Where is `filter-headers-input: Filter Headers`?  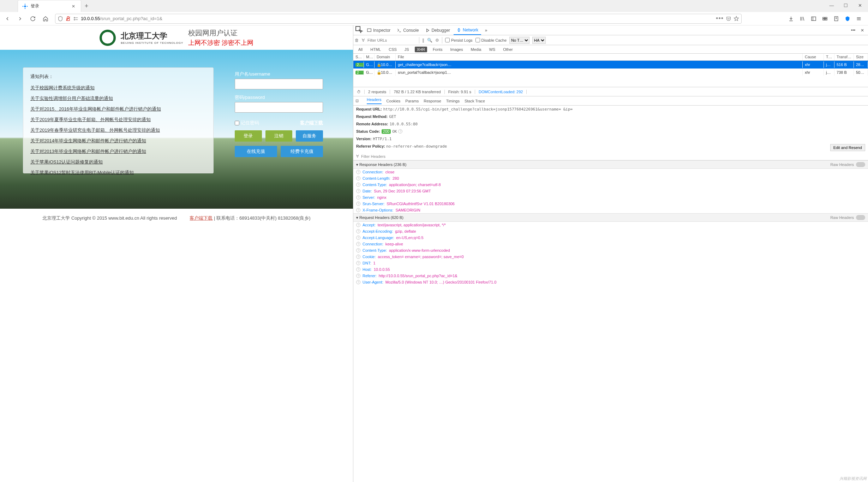
filter-headers-input: Filter Headers is located at coordinates (373, 156).